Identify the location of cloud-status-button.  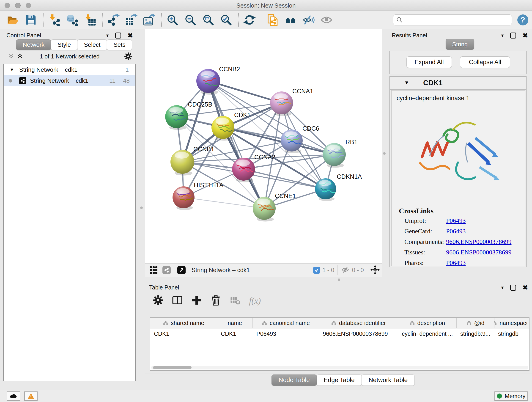
(13, 396).